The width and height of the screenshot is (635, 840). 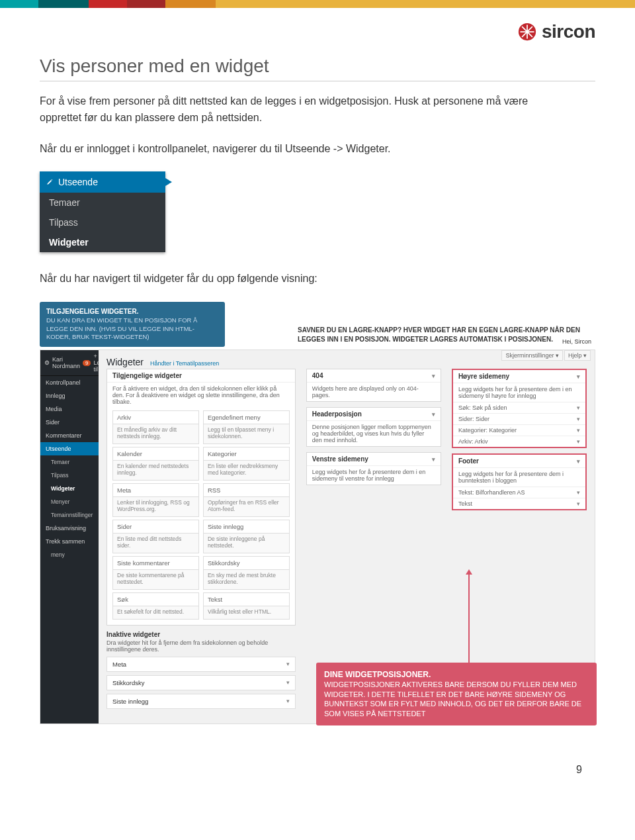 What do you see at coordinates (456, 694) in the screenshot?
I see `callout-widget-positions: DINE WIDGETPOSISJONER. WIDGETPOSISJONER …` at bounding box center [456, 694].